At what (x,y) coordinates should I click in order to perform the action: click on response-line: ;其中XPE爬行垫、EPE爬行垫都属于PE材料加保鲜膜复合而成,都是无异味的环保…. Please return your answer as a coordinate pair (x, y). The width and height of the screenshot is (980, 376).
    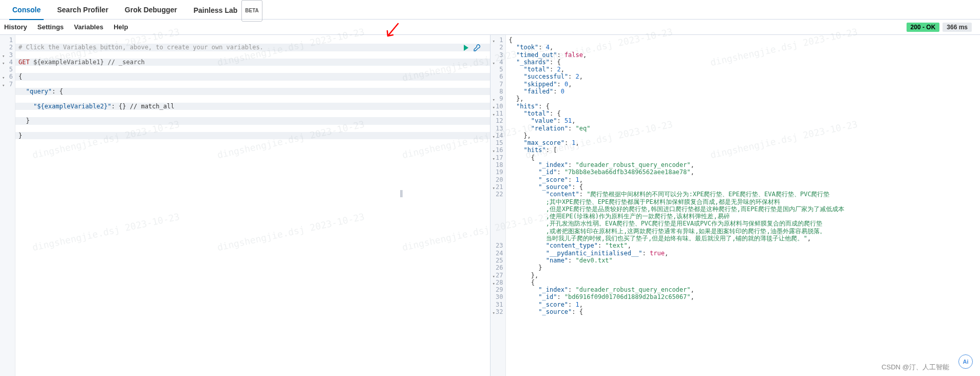
    Looking at the image, I should click on (645, 202).